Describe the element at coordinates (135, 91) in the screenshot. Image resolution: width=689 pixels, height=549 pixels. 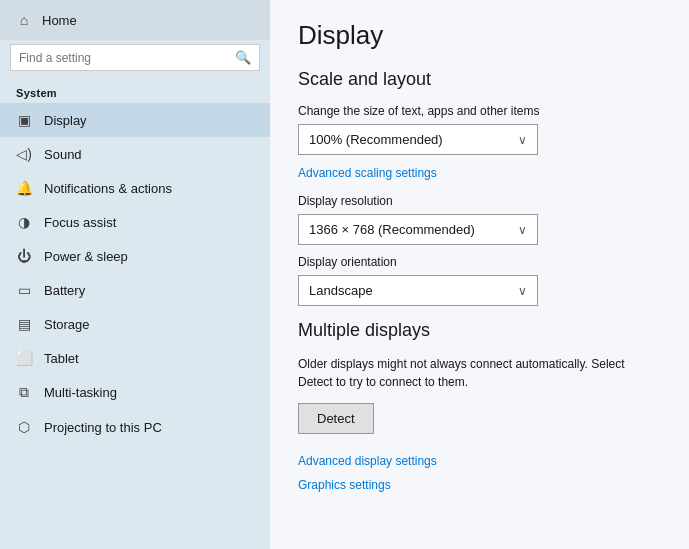
I see `sidebar-section-label: System` at that location.